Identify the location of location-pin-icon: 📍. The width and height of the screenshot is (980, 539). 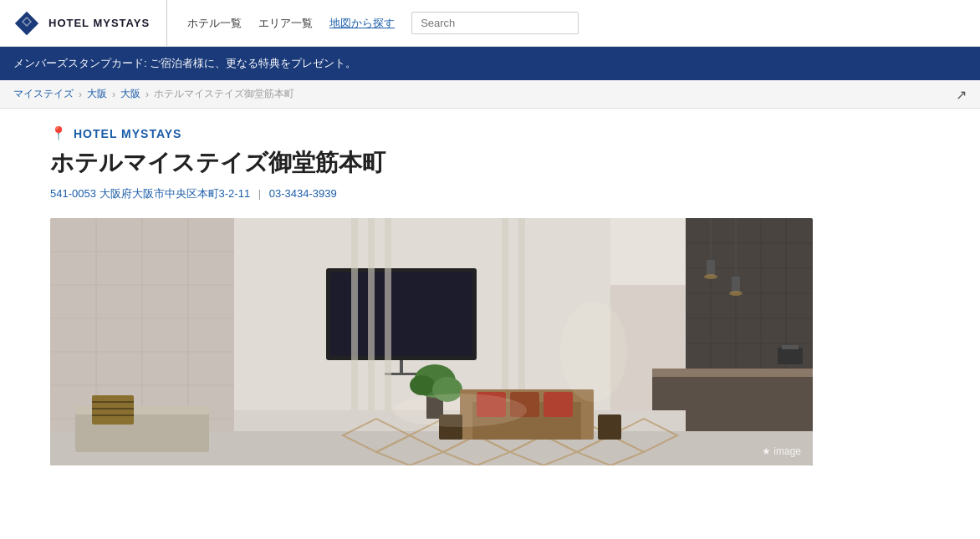
(59, 134).